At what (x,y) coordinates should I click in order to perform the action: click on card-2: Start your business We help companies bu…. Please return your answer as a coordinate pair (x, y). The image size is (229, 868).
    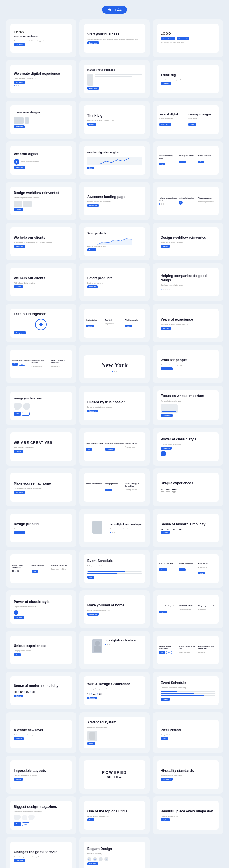
    Looking at the image, I should click on (115, 38).